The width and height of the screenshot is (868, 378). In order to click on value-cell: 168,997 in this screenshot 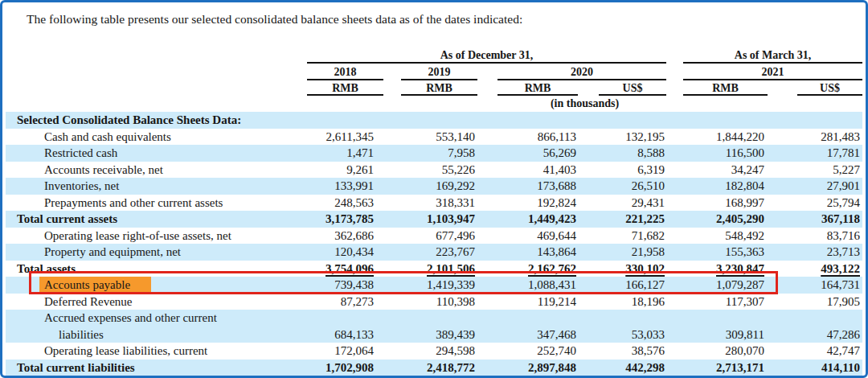, I will do `click(725, 203)`.